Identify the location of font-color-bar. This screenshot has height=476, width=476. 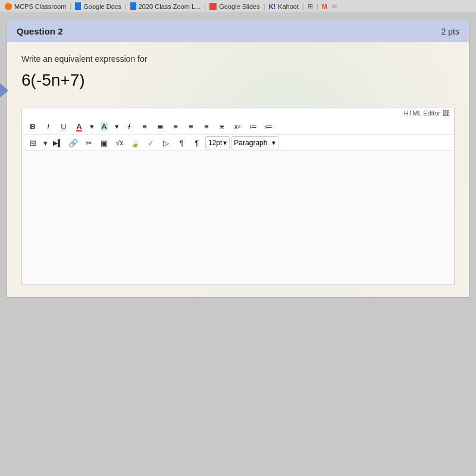
(79, 131).